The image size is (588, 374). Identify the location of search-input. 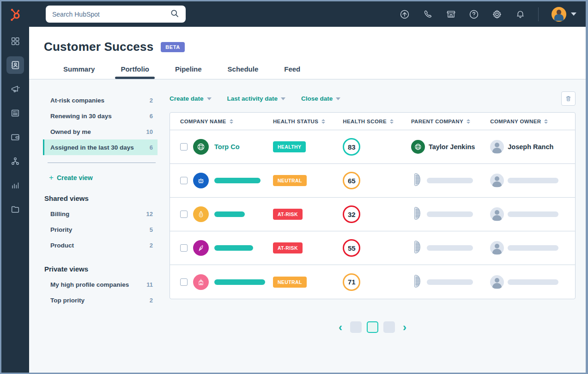
(111, 14).